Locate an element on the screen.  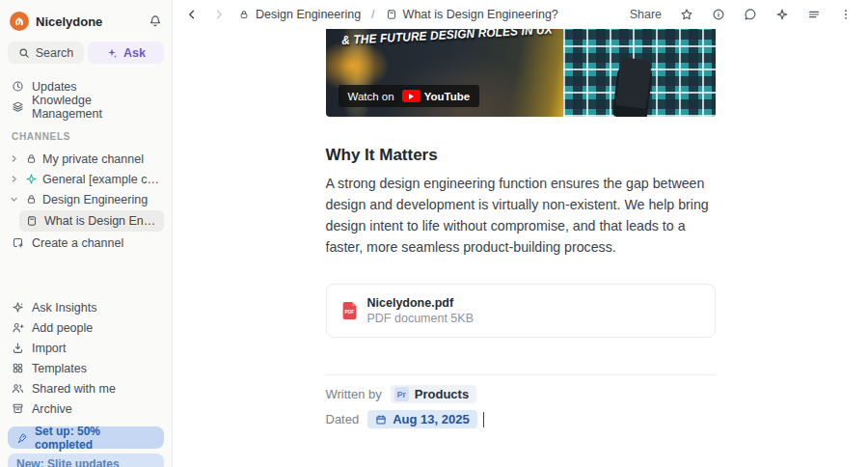
promo-banner-clipped: New: Slite updates is located at coordinates (86, 460).